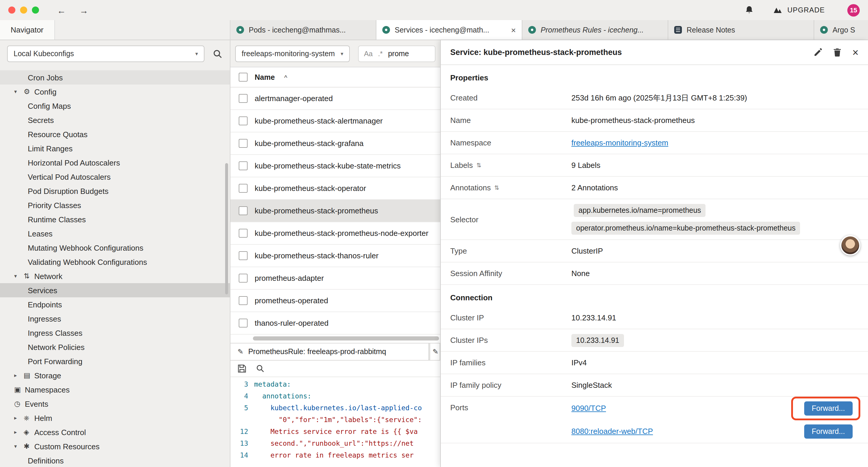  What do you see at coordinates (514, 30) in the screenshot?
I see `close-tab-icon: ×` at bounding box center [514, 30].